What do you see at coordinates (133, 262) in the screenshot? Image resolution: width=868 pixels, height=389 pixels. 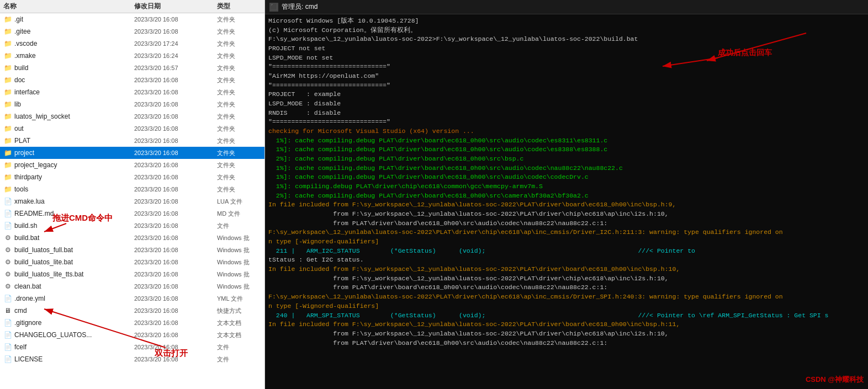 I see `file-row: ⚙ build_luatos_lite.bat 2023/3/20 16:08 …` at bounding box center [133, 262].